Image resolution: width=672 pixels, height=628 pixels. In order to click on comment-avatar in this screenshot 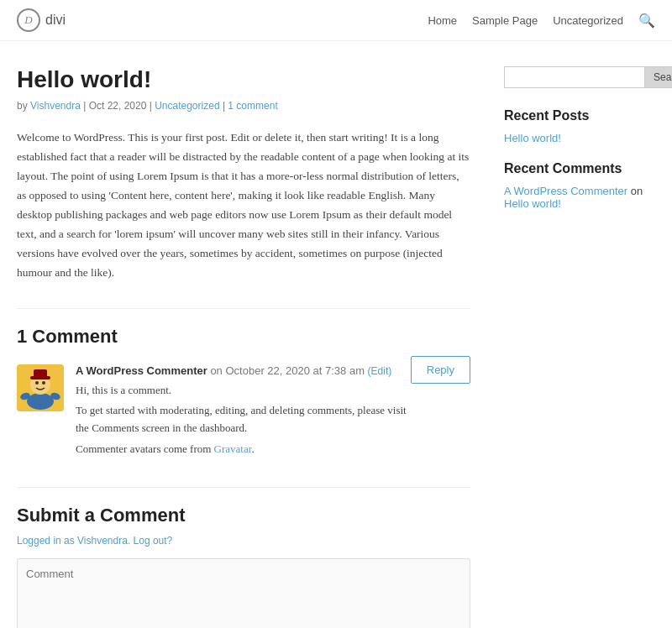, I will do `click(40, 388)`.